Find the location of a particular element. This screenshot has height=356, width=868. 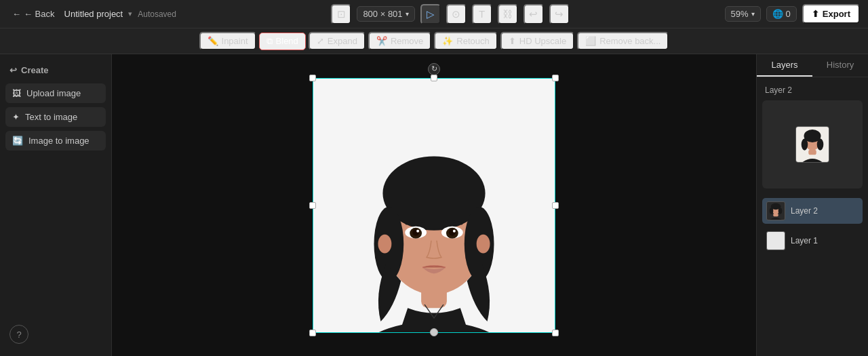

resize-handle-tm is located at coordinates (434, 78).